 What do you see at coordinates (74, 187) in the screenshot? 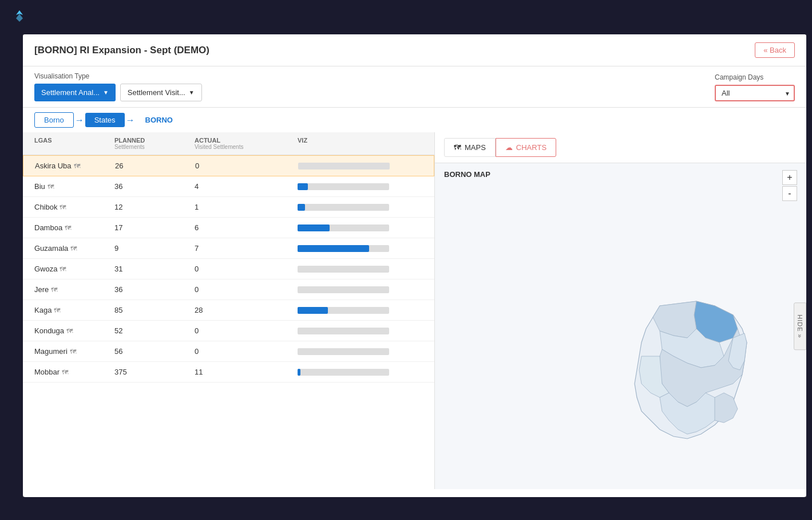
I see `lga-name-cell: Biu 🗺` at bounding box center [74, 187].